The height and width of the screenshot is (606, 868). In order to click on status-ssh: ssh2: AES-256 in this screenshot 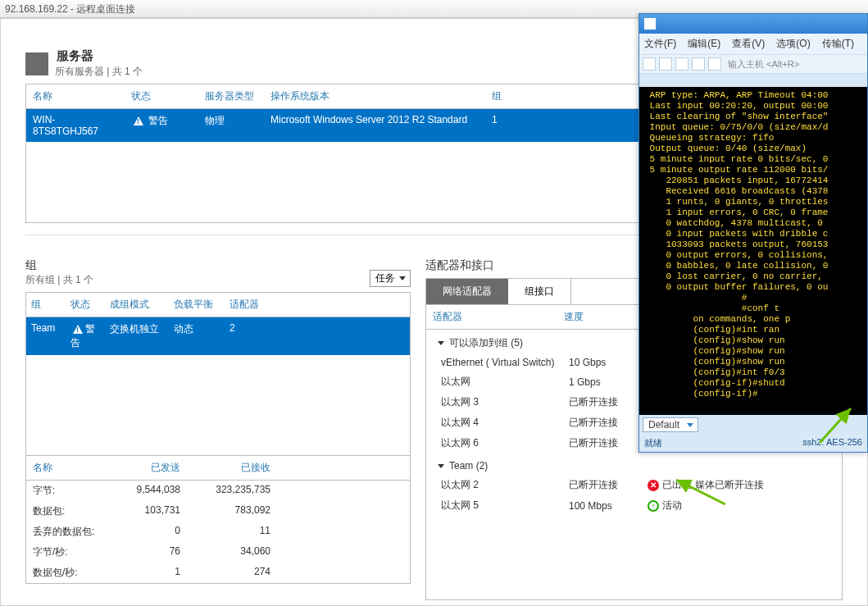, I will do `click(833, 443)`.